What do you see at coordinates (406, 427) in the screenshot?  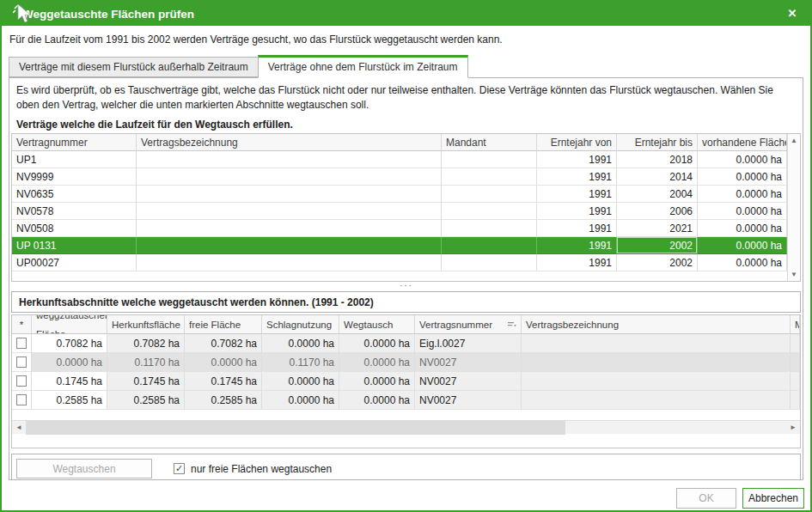 I see `horizontal-scrollbar: ◄ ►` at bounding box center [406, 427].